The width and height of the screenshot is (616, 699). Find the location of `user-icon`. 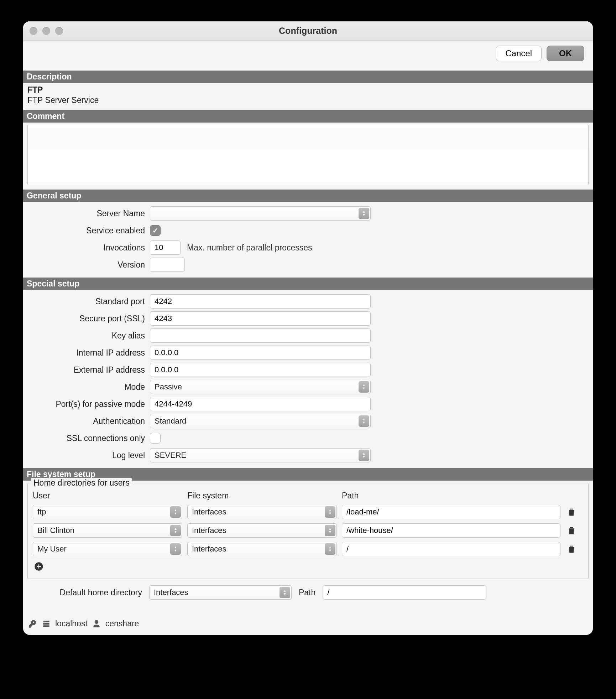

user-icon is located at coordinates (96, 624).